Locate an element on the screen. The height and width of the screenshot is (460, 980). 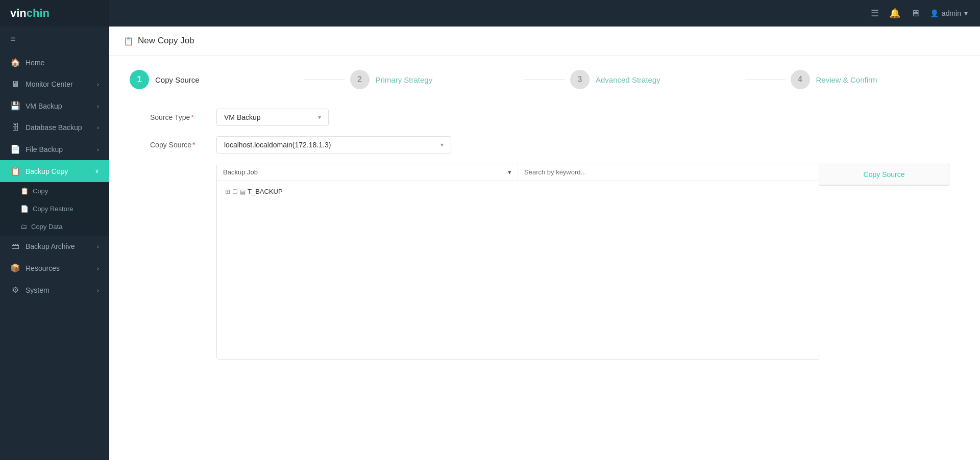
home-icon: 🏠 is located at coordinates (15, 62).